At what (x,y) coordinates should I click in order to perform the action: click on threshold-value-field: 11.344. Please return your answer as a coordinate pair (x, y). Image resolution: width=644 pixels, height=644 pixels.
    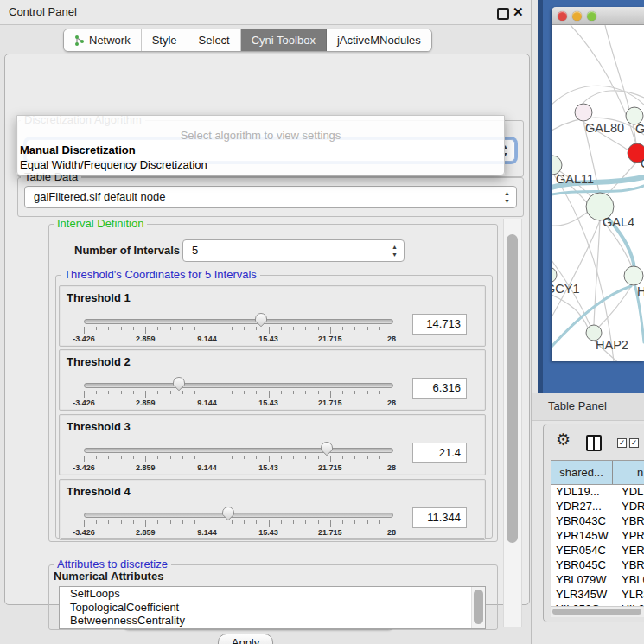
    Looking at the image, I should click on (439, 518).